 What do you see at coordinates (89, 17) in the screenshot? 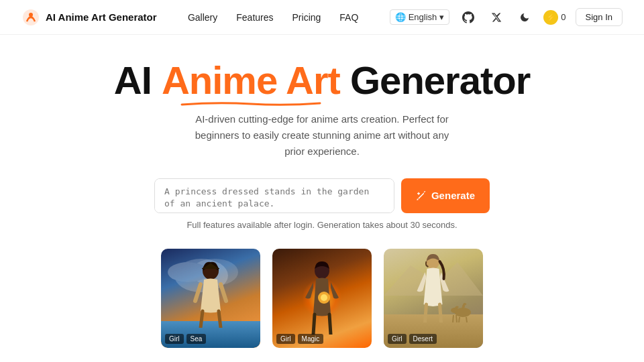
I see `logo: AI Anime Art Generator` at bounding box center [89, 17].